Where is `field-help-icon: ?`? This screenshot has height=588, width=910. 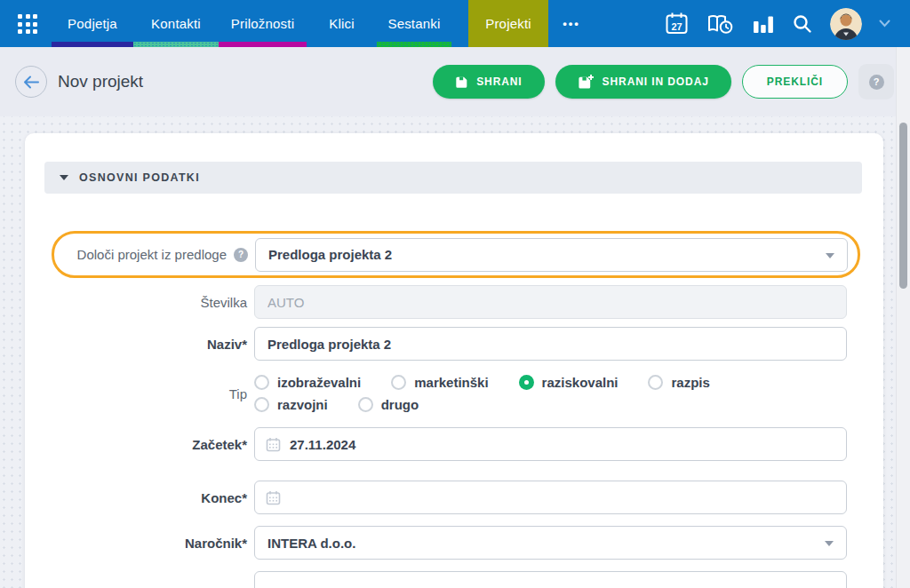 field-help-icon: ? is located at coordinates (241, 255).